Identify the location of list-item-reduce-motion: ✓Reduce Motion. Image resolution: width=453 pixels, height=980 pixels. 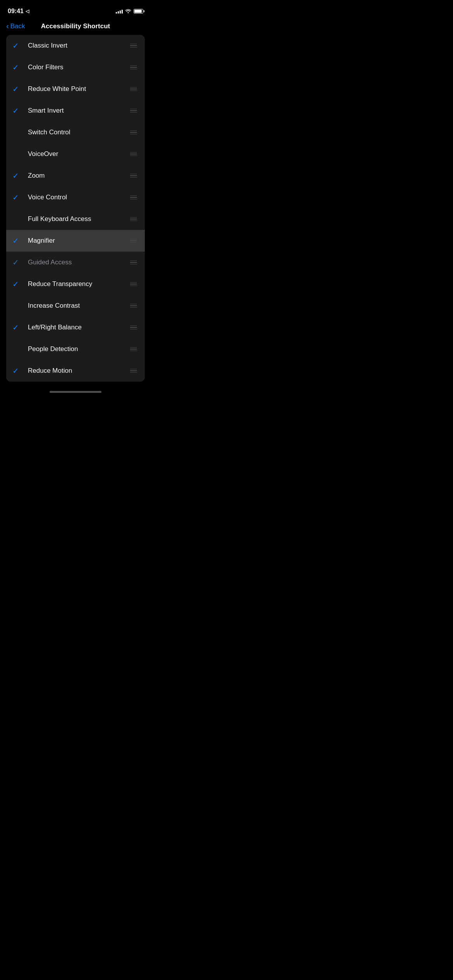
(76, 371).